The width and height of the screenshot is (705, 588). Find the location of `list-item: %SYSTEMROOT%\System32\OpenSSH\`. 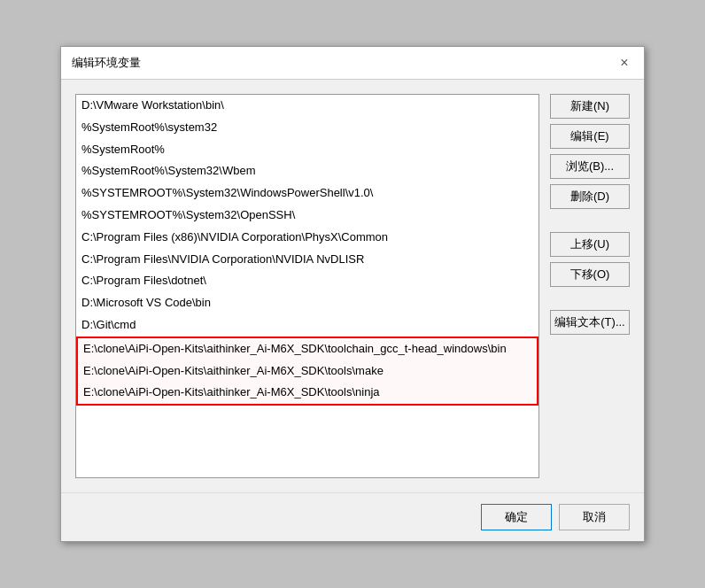

list-item: %SYSTEMROOT%\System32\OpenSSH\ is located at coordinates (307, 216).